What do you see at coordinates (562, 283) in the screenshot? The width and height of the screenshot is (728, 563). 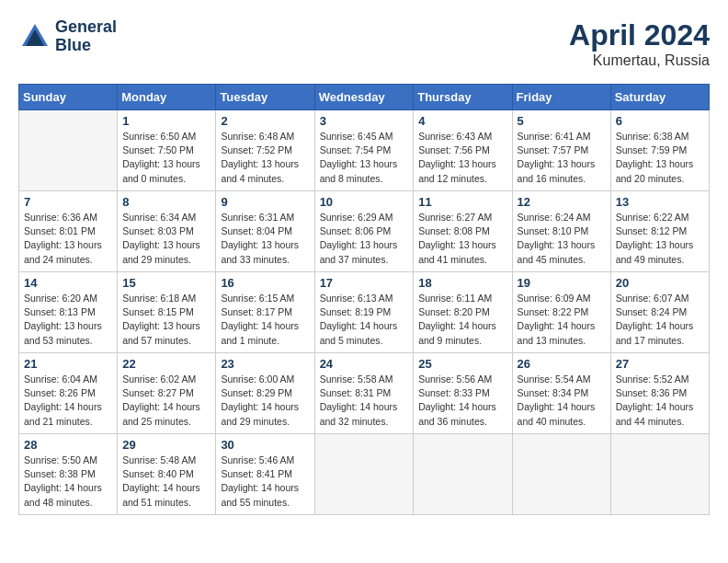 I see `day-number: 19` at bounding box center [562, 283].